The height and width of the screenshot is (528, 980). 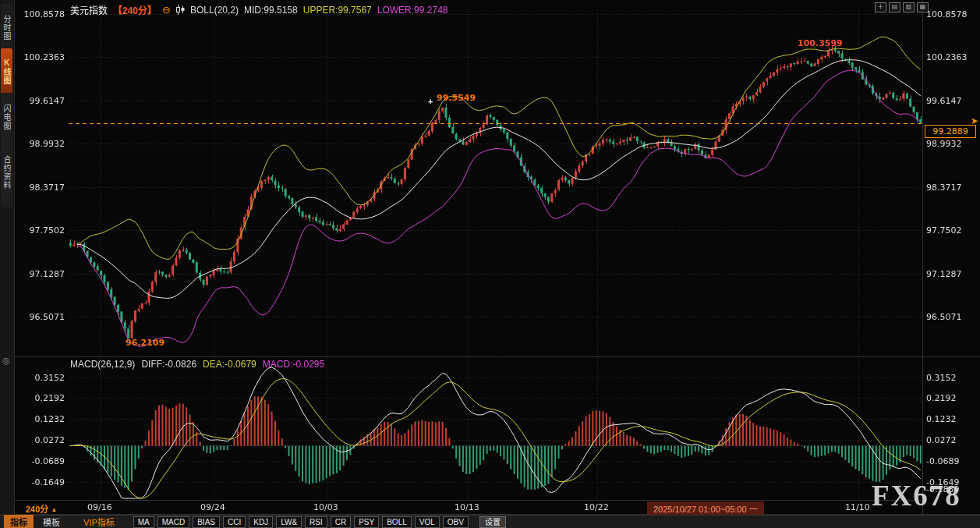 I want to click on date-axis-label: 09/24, so click(x=213, y=507).